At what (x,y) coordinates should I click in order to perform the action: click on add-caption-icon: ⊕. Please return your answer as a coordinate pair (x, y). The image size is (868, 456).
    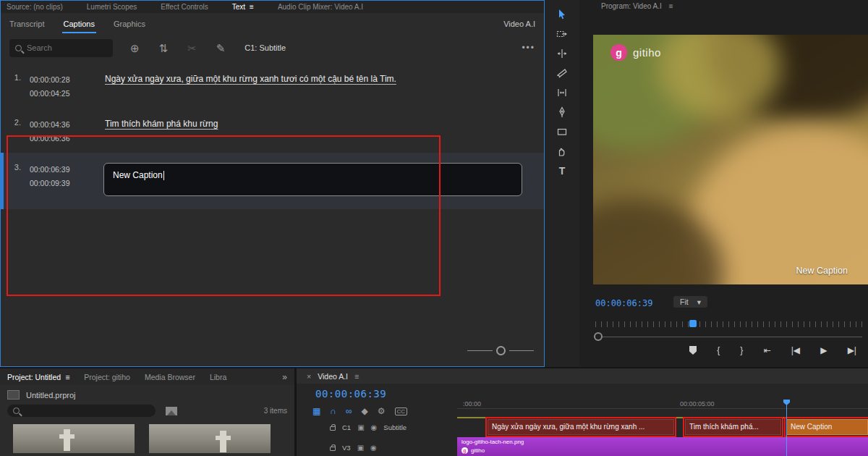
    Looking at the image, I should click on (135, 48).